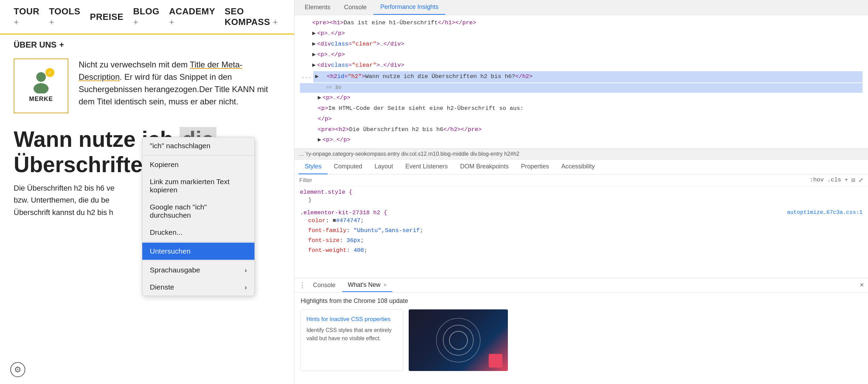 The height and width of the screenshot is (384, 868). Describe the element at coordinates (862, 285) in the screenshot. I see `close-all-button: ×` at that location.